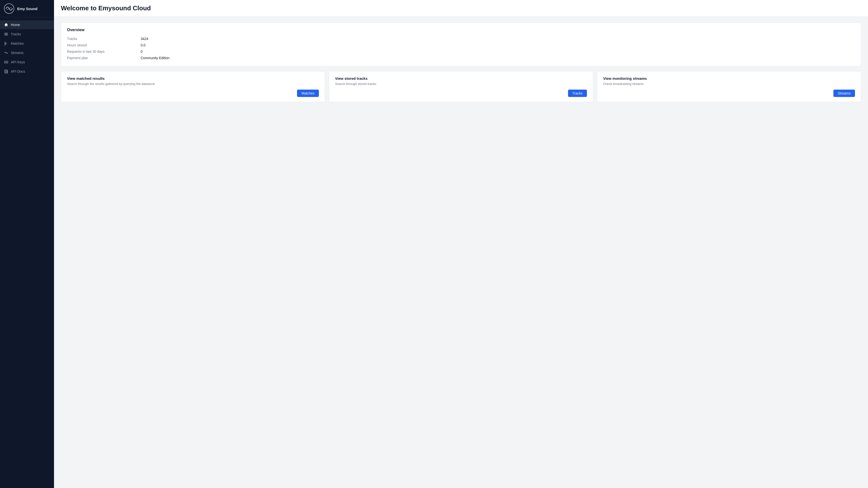 Image resolution: width=868 pixels, height=488 pixels. What do you see at coordinates (6, 53) in the screenshot?
I see `streams-icon` at bounding box center [6, 53].